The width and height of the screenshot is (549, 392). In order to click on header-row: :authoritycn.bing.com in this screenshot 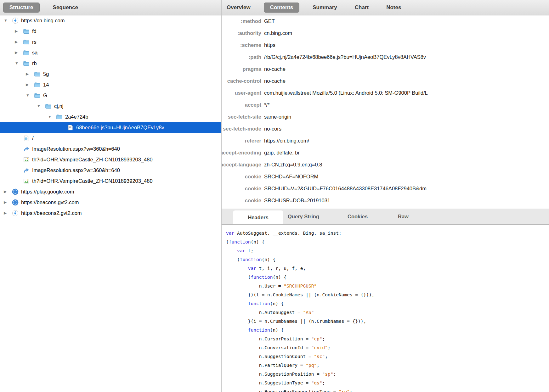, I will do `click(385, 33)`.